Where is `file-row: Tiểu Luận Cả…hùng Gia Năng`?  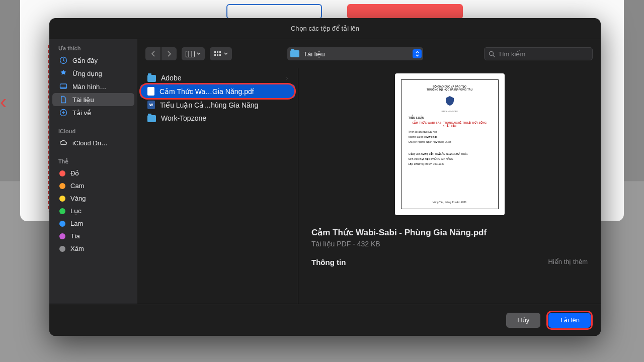 file-row: Tiểu Luận Cả…hùng Gia Năng is located at coordinates (217, 105).